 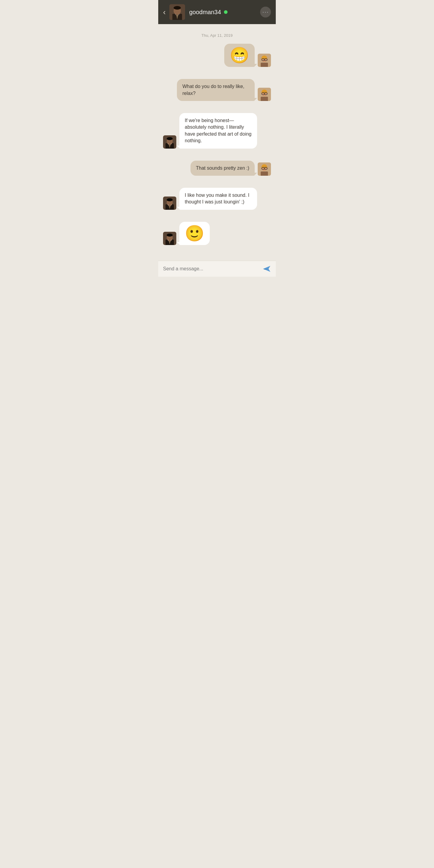 I want to click on message-row: 🙂, so click(x=217, y=233).